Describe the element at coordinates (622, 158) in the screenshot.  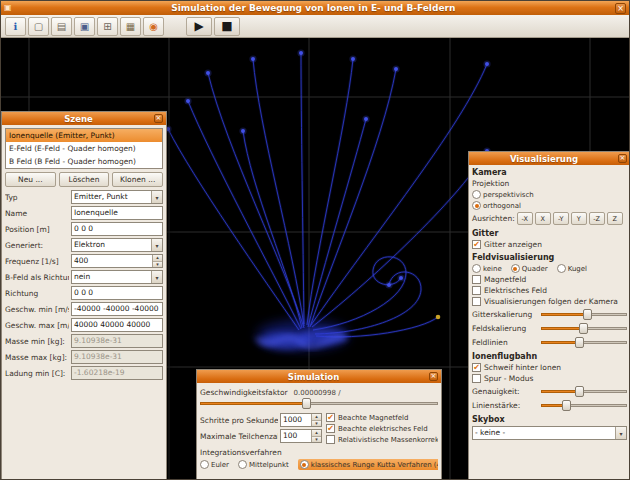
I see `visualization-panel-close-button: ×` at that location.